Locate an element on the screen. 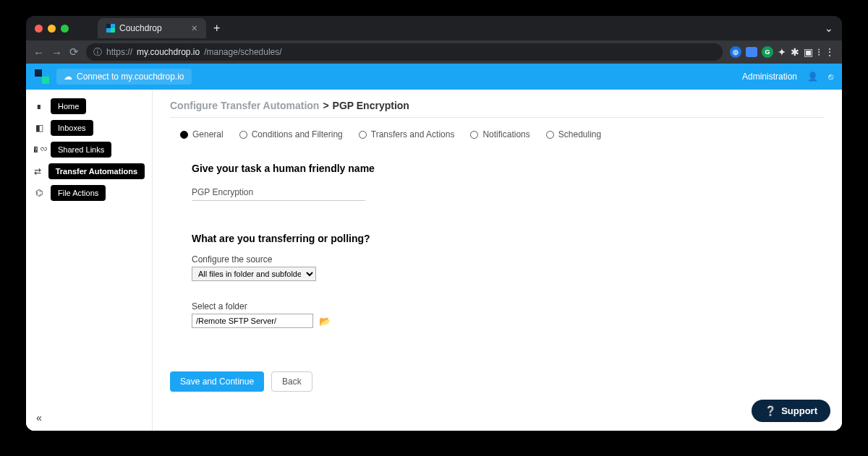 Image resolution: width=868 pixels, height=456 pixels. save-button: Save and Continue is located at coordinates (217, 382).